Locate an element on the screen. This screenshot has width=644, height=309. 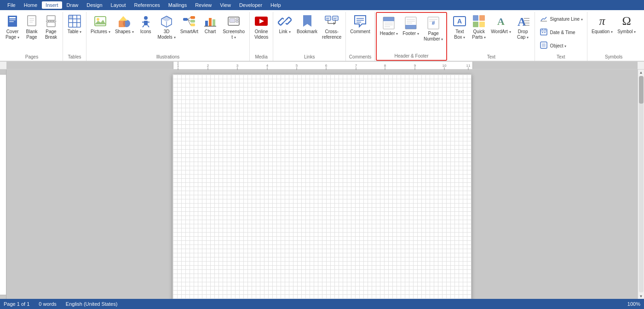
cover-page-label: CoverPage ▾ is located at coordinates (12, 35).